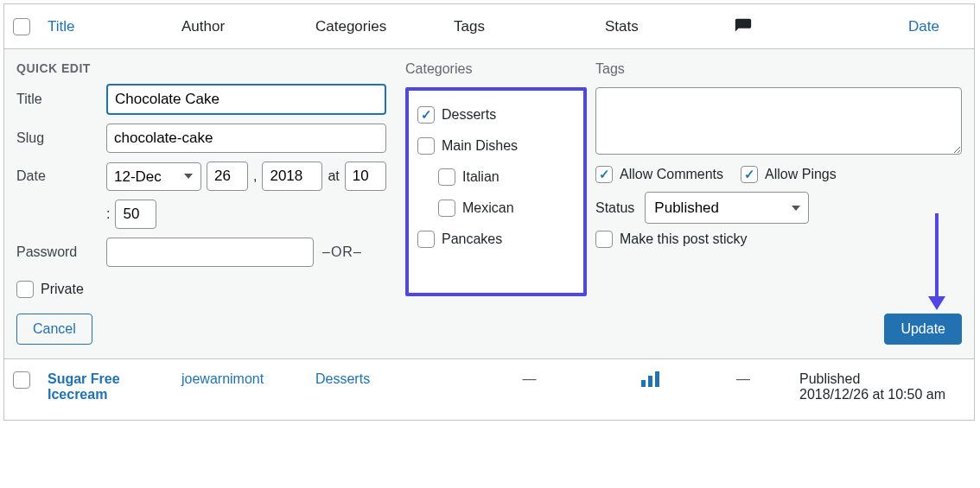  What do you see at coordinates (61, 138) in the screenshot?
I see `slug-label: Slug` at bounding box center [61, 138].